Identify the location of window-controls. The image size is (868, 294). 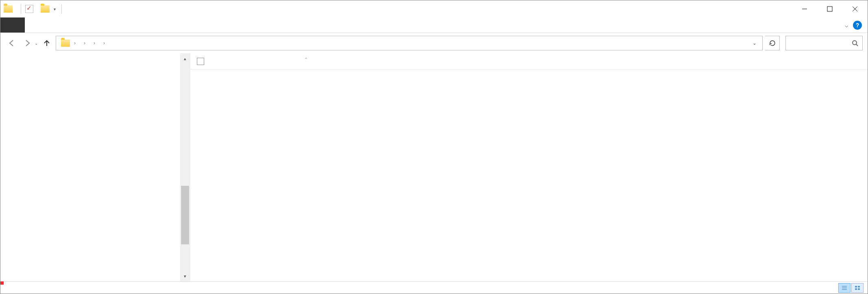
(830, 9).